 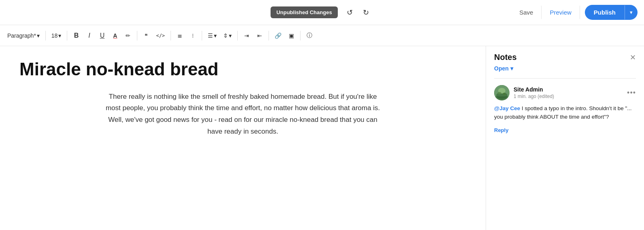 What do you see at coordinates (211, 36) in the screenshot?
I see `align-icon: ☰` at bounding box center [211, 36].